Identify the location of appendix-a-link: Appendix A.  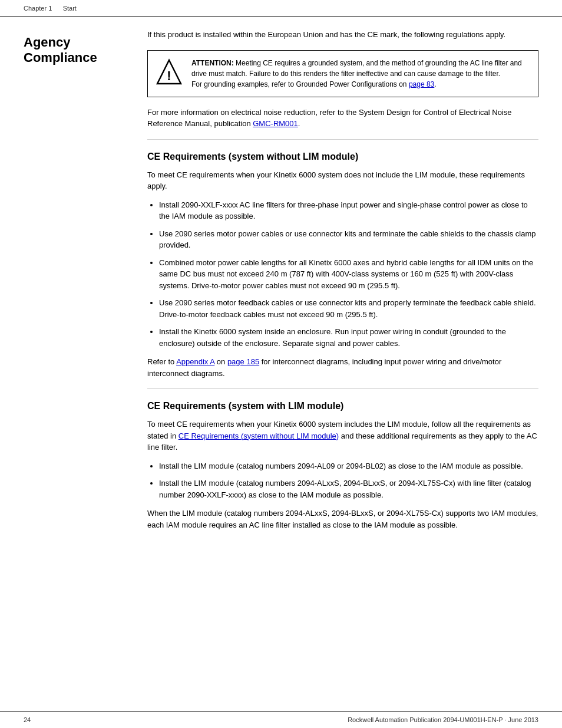
(196, 362).